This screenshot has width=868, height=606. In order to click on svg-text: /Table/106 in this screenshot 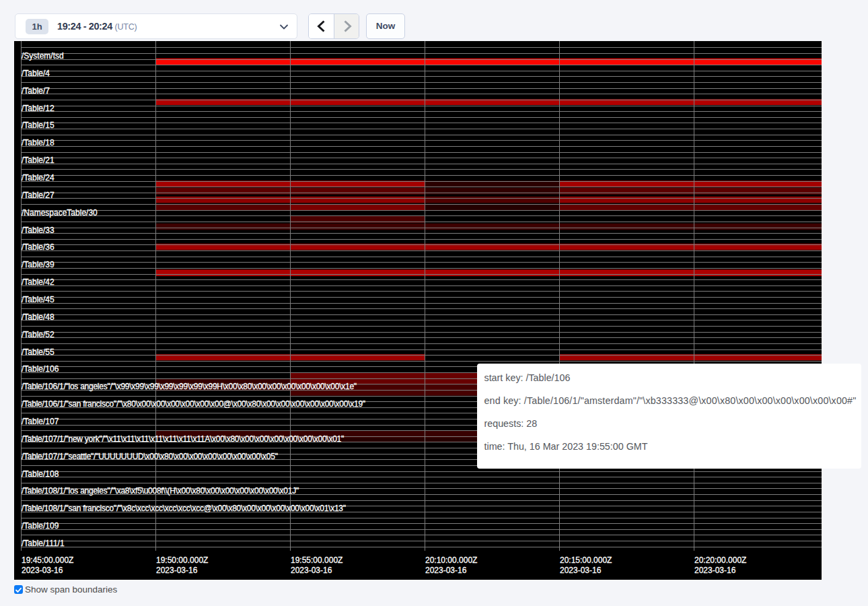, I will do `click(40, 369)`.